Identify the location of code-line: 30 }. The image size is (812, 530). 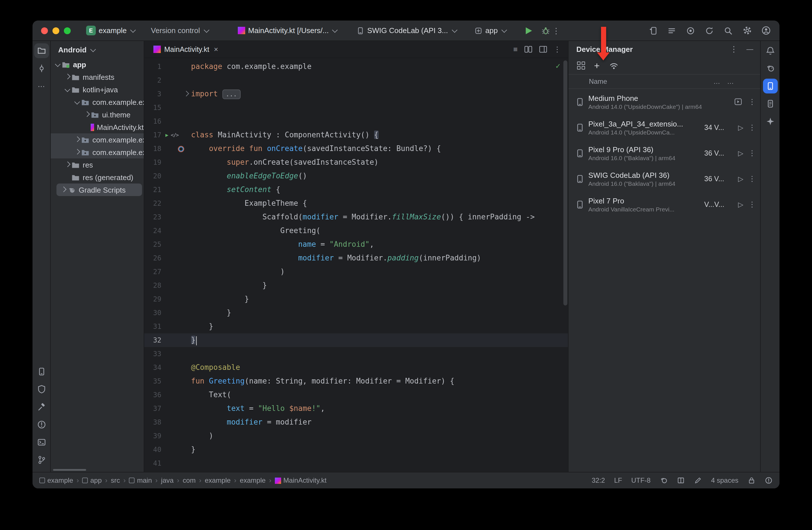
(356, 313).